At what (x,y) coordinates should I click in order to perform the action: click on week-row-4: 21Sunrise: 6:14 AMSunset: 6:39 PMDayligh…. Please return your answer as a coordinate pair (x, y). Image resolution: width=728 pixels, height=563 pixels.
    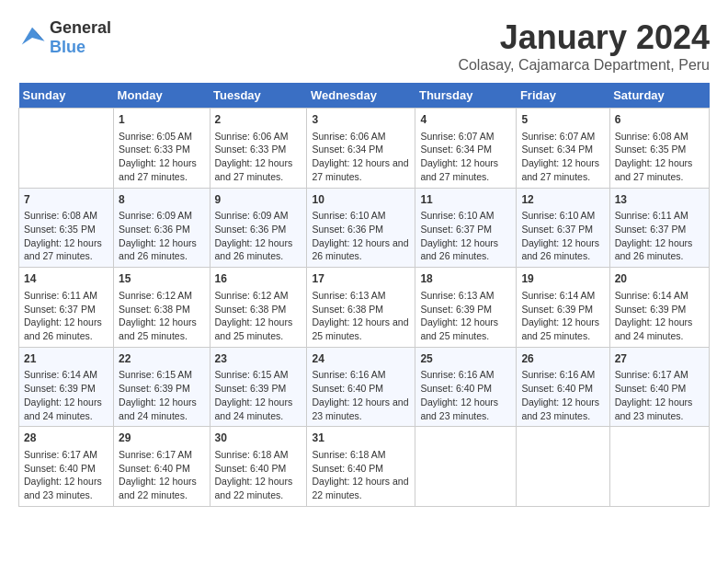
    Looking at the image, I should click on (364, 386).